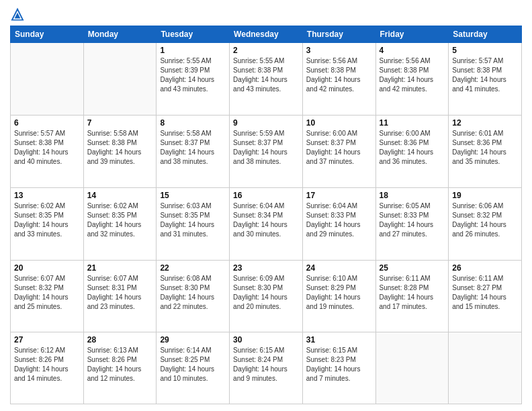  What do you see at coordinates (266, 296) in the screenshot?
I see `calendar-cell: 23Sunrise: 6:09 AM Sunset: 8:30 PM Dayli…` at bounding box center [266, 296].